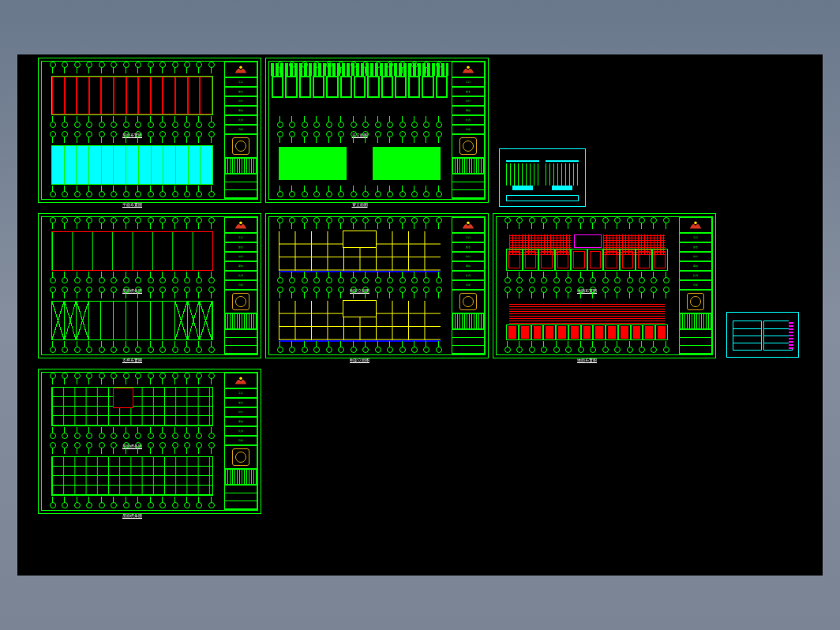  I want to click on x-bracing, so click(133, 321).